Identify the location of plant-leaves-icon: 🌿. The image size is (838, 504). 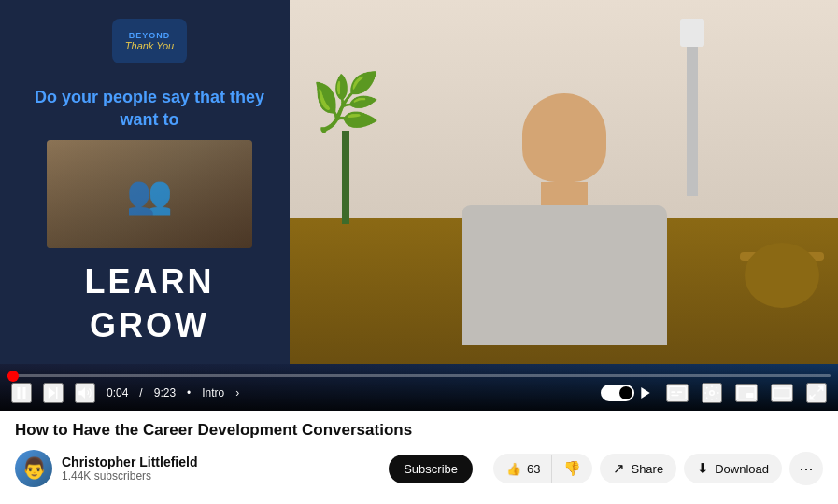
(346, 103).